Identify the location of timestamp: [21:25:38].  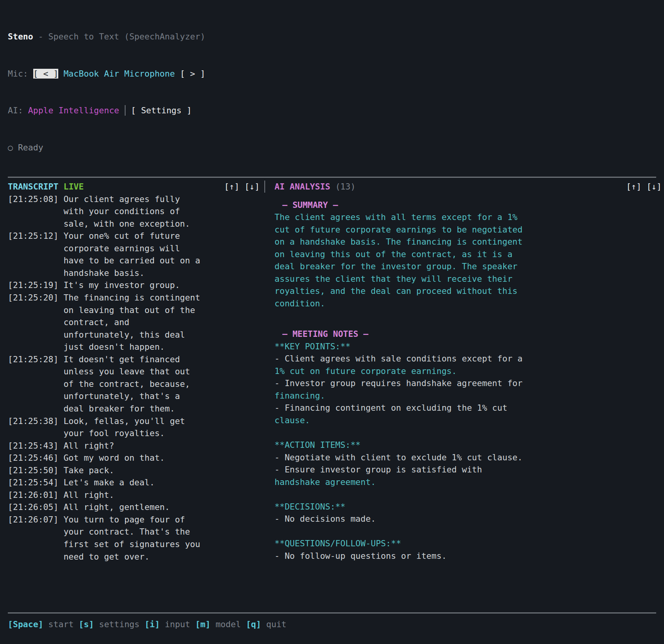
(33, 428).